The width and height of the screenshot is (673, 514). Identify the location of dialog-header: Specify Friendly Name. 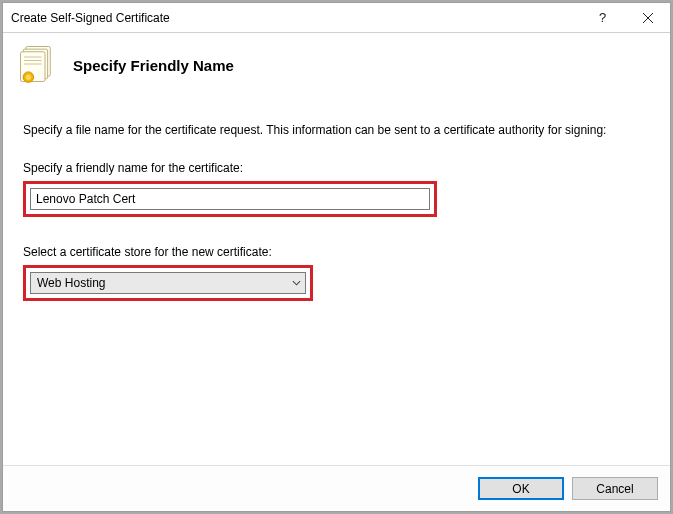
(336, 64).